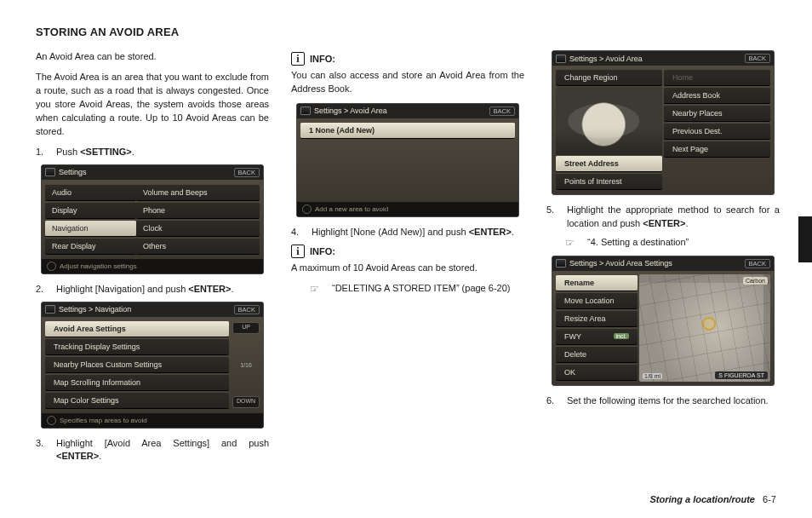 The image size is (812, 518). I want to click on row-avoid-area-settings: Avoid Area Settings, so click(137, 329).